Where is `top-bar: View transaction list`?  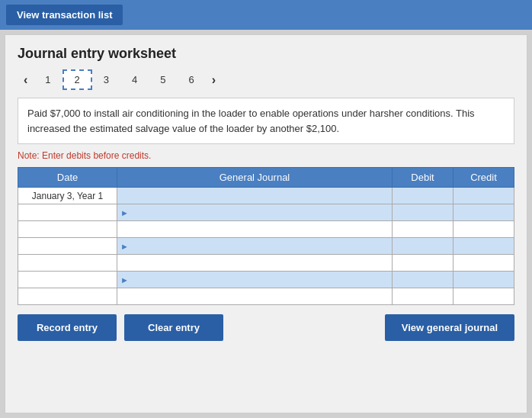 top-bar: View transaction list is located at coordinates (266, 15).